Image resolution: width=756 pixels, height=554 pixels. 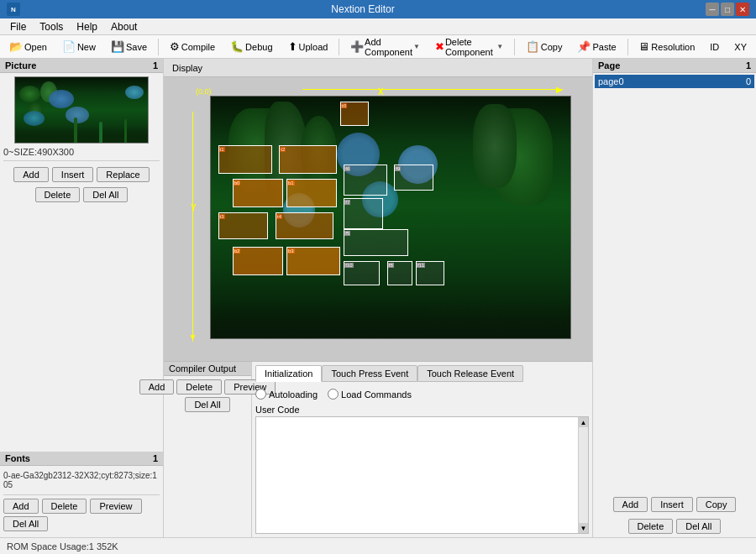 What do you see at coordinates (672, 504) in the screenshot?
I see `page-insert-button: Insert` at bounding box center [672, 504].